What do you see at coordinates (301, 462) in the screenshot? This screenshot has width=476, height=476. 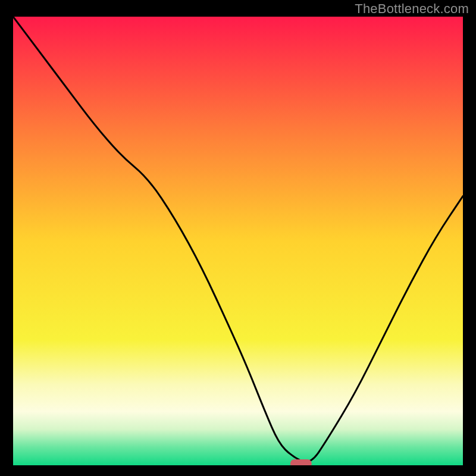 I see `optimal-marker` at bounding box center [301, 462].